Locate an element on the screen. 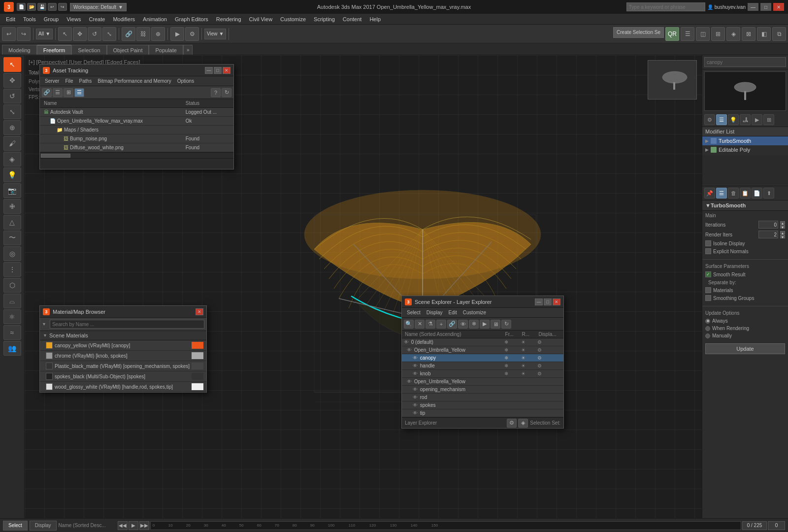 The height and width of the screenshot is (532, 788). scene-link-btn: 🔗 is located at coordinates (452, 324).